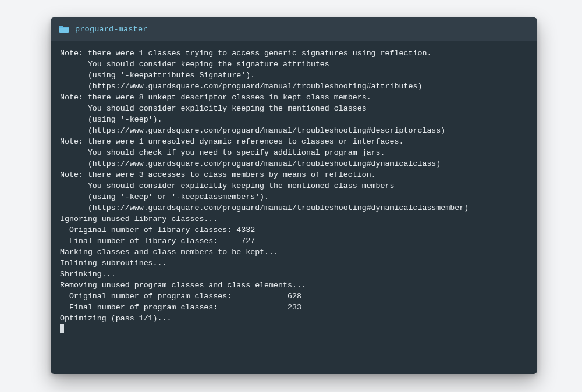 This screenshot has width=582, height=392. What do you see at coordinates (294, 98) in the screenshot?
I see `terminal-line: Note: there were 8 unkept descriptor cla…` at bounding box center [294, 98].